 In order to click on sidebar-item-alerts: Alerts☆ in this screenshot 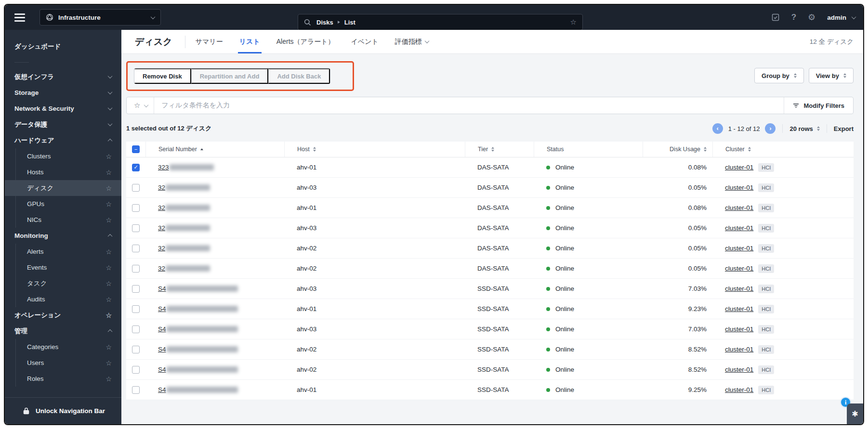, I will do `click(63, 251)`.